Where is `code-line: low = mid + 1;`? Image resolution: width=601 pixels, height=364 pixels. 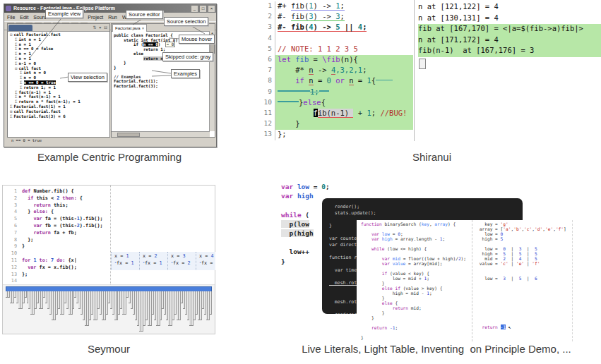
code-line: low = mid + 1; is located at coordinates (414, 278).